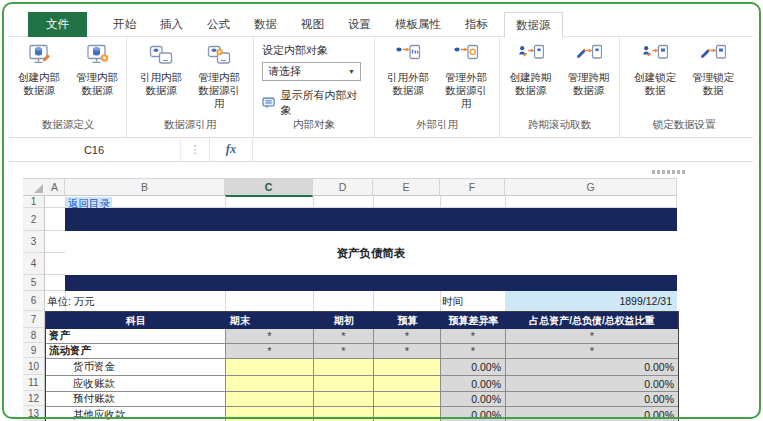 This screenshot has width=763, height=421. Describe the element at coordinates (34, 242) in the screenshot. I see `row-header: 3` at that location.